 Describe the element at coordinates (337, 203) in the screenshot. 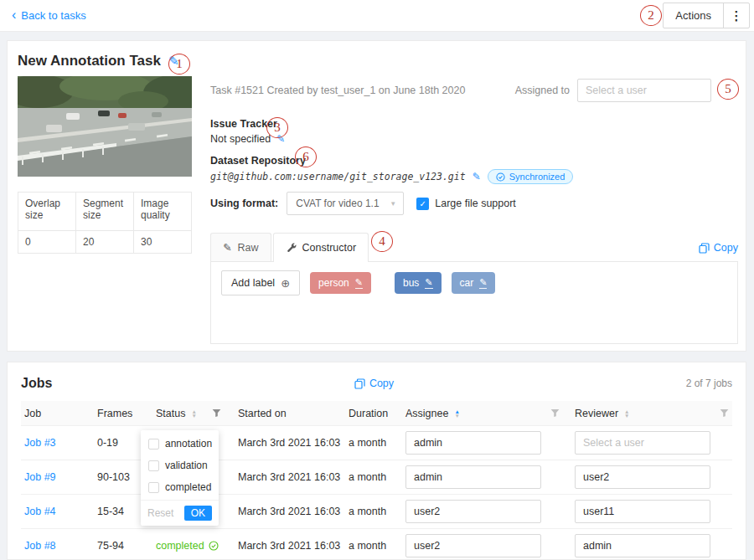

I see `format-select-value: CVAT for video 1.1` at that location.